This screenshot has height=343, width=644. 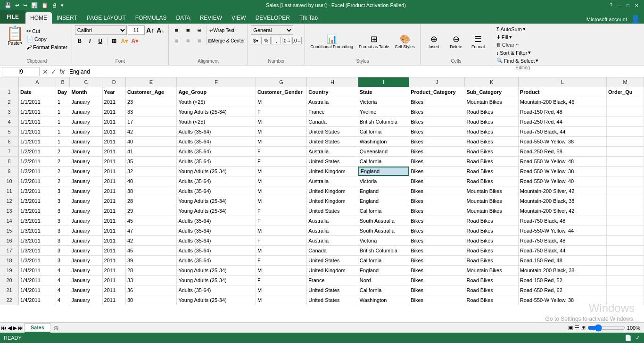 I want to click on cell-D20: 2011, so click(x=114, y=280).